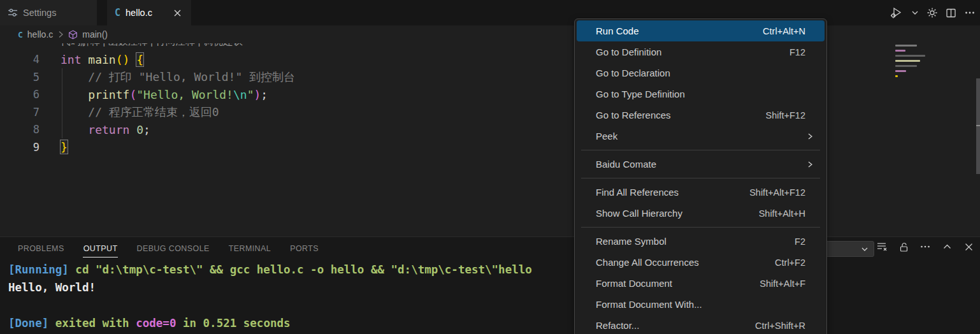 The image size is (980, 334). I want to click on line-text: 代码解释 | 函数注释 | 行间注释 | 调优建议, so click(141, 46).